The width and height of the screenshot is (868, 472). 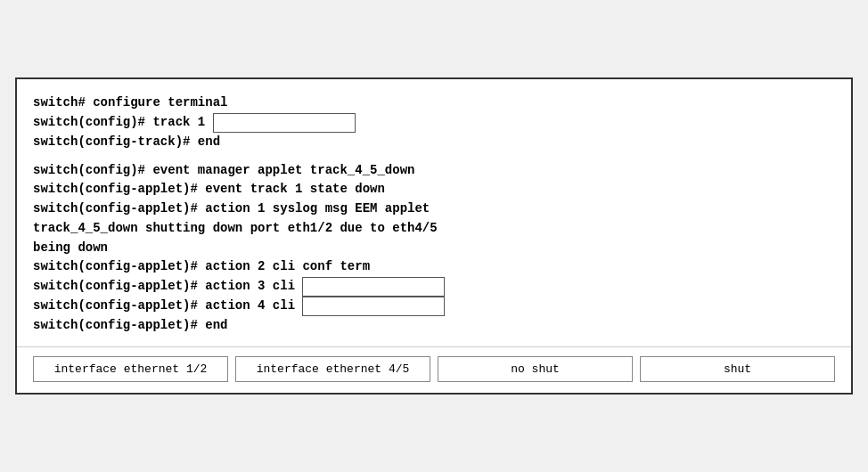 What do you see at coordinates (434, 370) in the screenshot?
I see `bottom-buttons: interface ethernet 1/2 interface etherne…` at bounding box center [434, 370].